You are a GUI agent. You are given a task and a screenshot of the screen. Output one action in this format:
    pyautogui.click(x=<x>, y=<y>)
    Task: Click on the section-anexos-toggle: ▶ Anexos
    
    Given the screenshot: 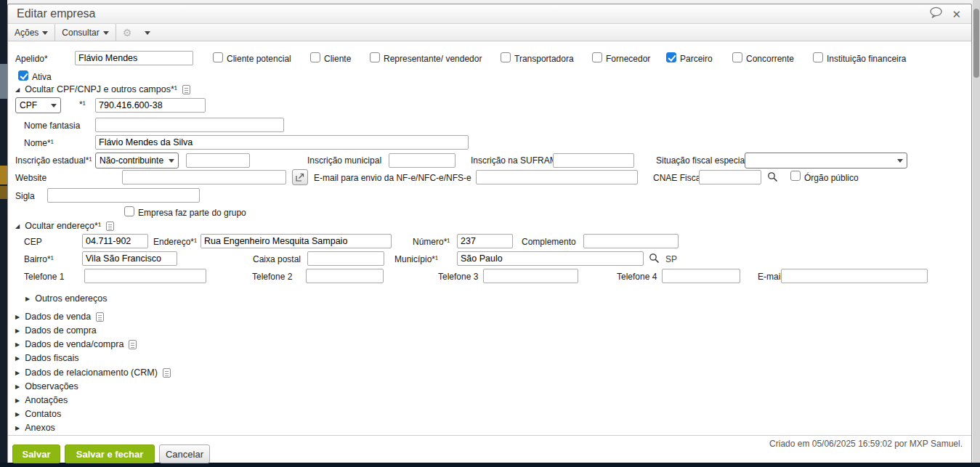 What is the action you would take?
    pyautogui.click(x=35, y=428)
    